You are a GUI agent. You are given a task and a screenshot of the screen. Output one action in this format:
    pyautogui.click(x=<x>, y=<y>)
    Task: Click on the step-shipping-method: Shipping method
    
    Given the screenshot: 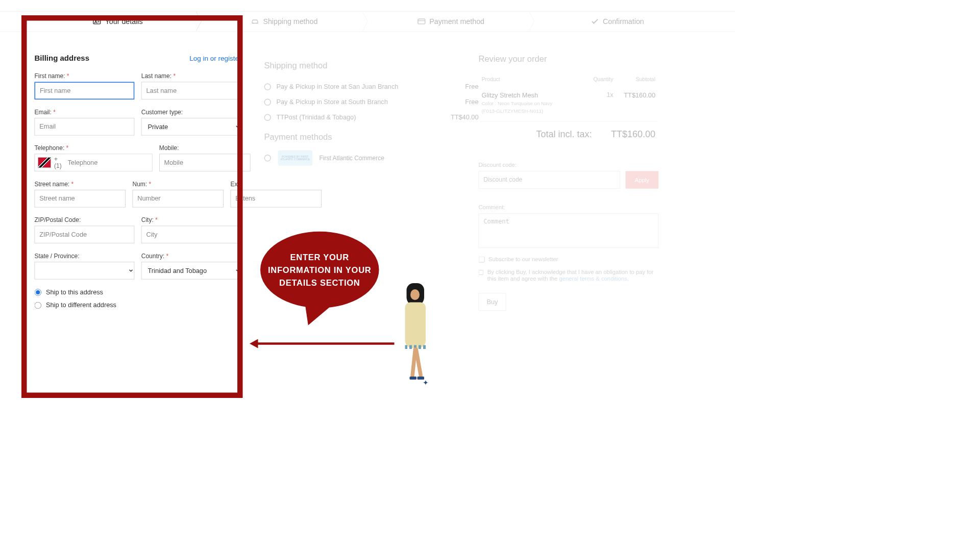 What is the action you would take?
    pyautogui.click(x=284, y=21)
    